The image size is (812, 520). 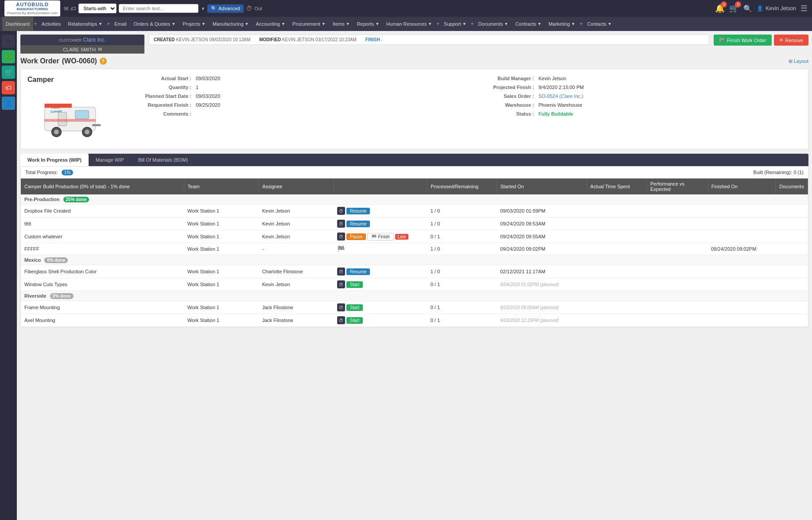 What do you see at coordinates (33, 9) in the screenshot?
I see `logo-mid: MANUFACTURING` at bounding box center [33, 9].